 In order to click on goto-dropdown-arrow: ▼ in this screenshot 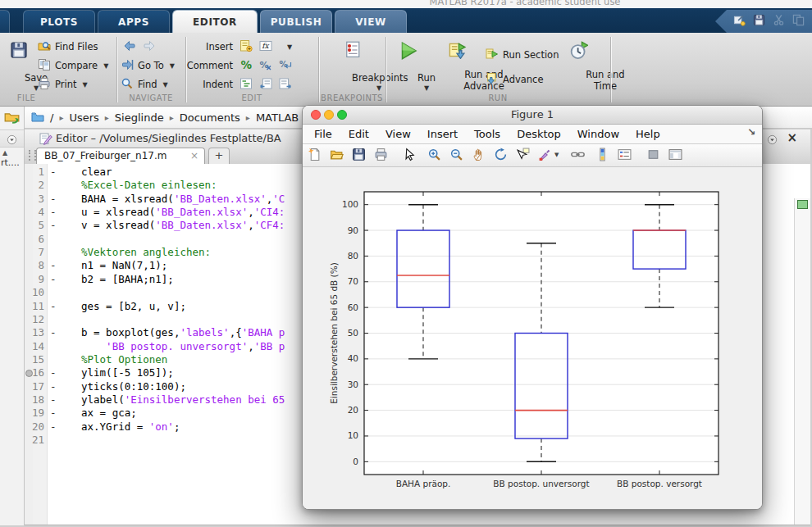, I will do `click(172, 66)`.